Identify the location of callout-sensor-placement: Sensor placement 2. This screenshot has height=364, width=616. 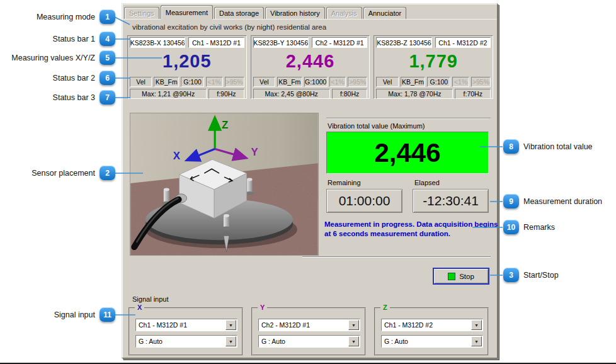
(58, 173).